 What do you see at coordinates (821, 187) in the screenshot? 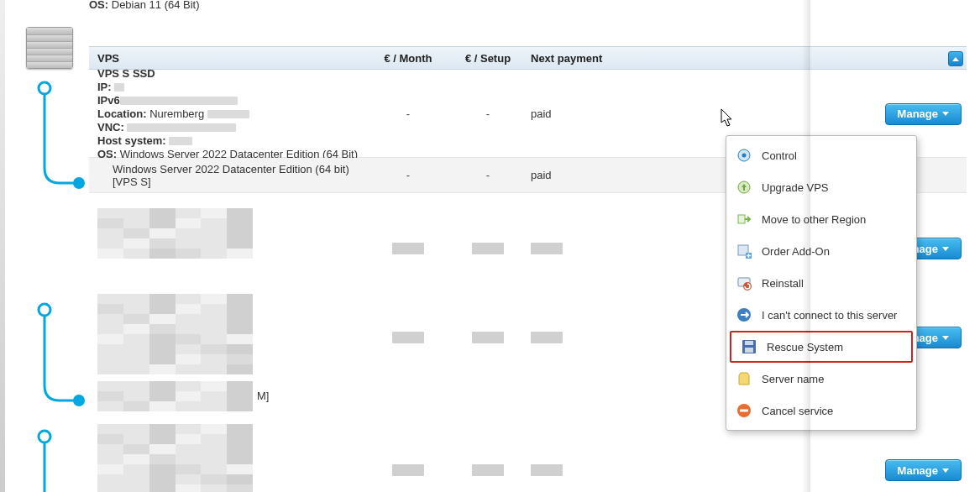
I see `menu-item-upgrade: Upgrade VPS` at bounding box center [821, 187].